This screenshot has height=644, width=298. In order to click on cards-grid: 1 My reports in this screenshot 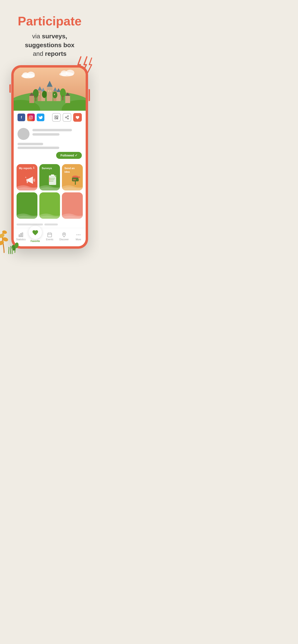, I will do `click(50, 193)`.